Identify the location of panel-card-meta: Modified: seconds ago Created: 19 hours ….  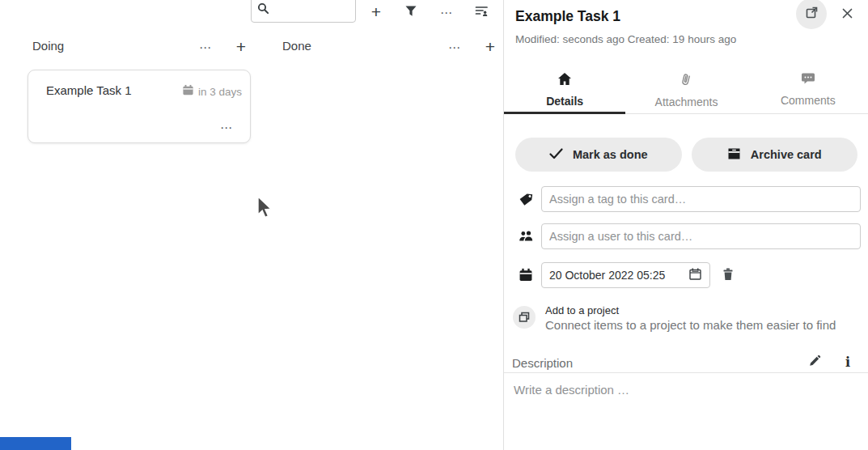
(626, 39).